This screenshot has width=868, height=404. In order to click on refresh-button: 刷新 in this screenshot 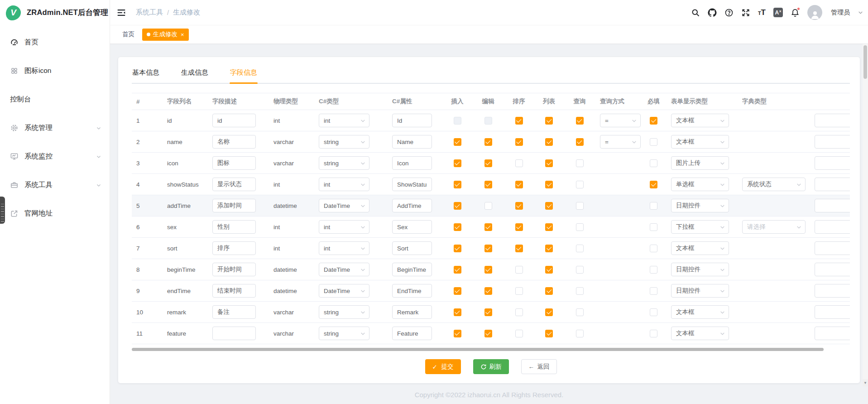, I will do `click(491, 367)`.